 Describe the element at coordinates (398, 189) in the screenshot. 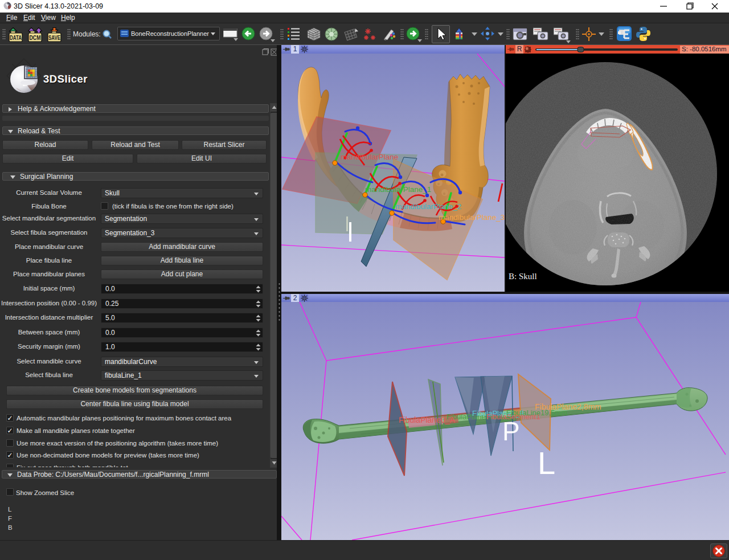

I see `svg-text: mandibularPlane_1` at that location.